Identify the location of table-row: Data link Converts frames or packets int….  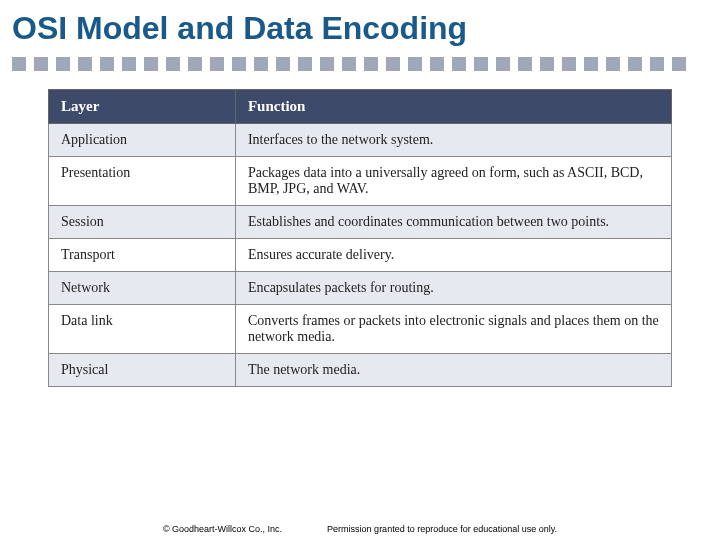
(360, 330).